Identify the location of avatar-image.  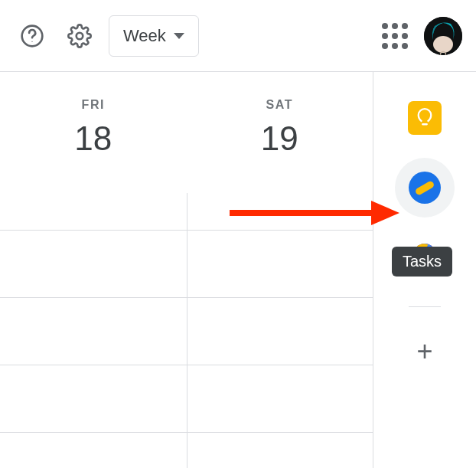
(443, 36).